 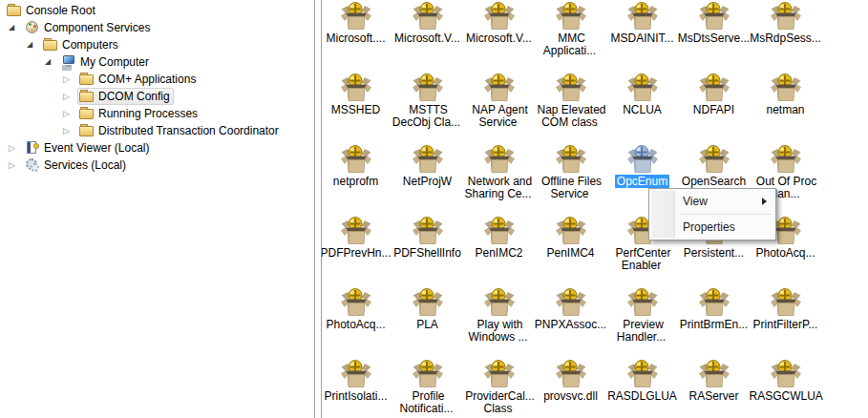 What do you see at coordinates (785, 254) in the screenshot?
I see `dcom-component-label: PhotoAcq...` at bounding box center [785, 254].